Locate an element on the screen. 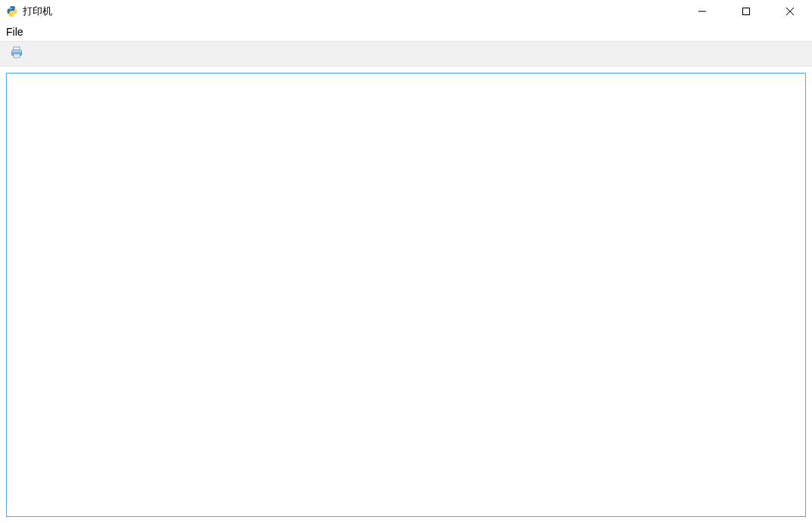  toolbar is located at coordinates (406, 54).